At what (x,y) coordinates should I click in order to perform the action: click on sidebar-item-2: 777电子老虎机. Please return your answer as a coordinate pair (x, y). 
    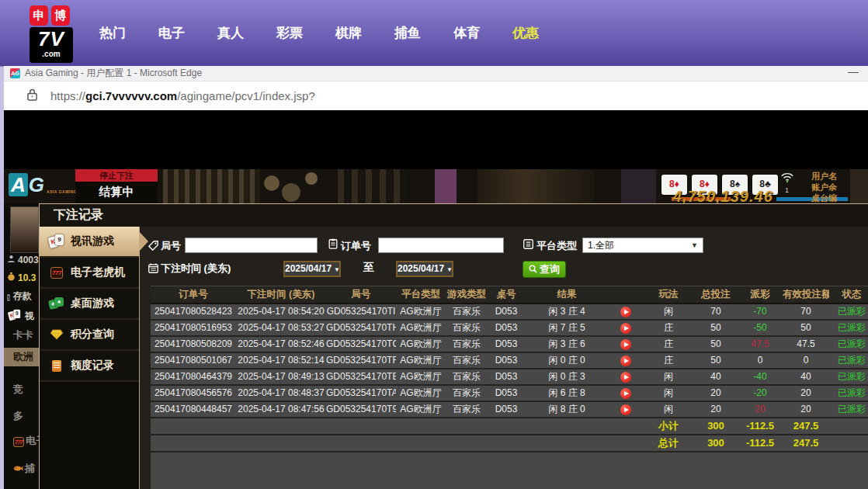
    Looking at the image, I should click on (89, 273).